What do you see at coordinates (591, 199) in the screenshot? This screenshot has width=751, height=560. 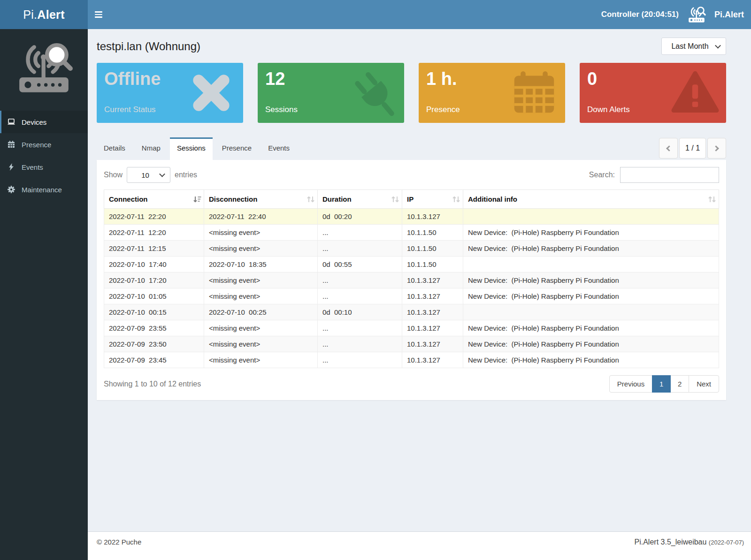 I see `column-header-additional-info: Additional info` at bounding box center [591, 199].